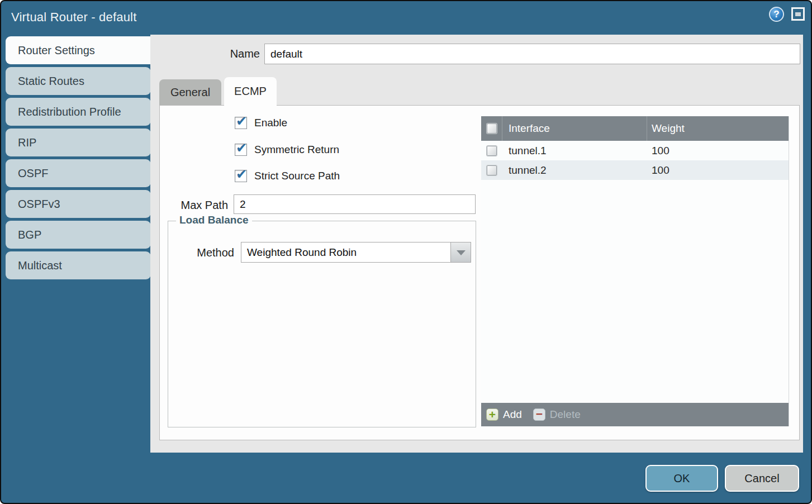 This screenshot has width=812, height=504. I want to click on sidebar-item-ospf: OSPF, so click(78, 173).